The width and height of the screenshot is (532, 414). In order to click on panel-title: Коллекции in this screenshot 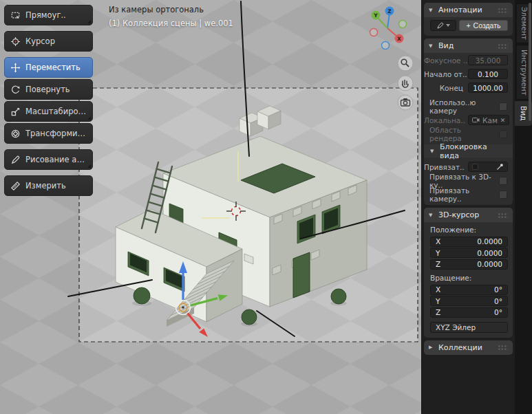, I will do `click(460, 348)`.